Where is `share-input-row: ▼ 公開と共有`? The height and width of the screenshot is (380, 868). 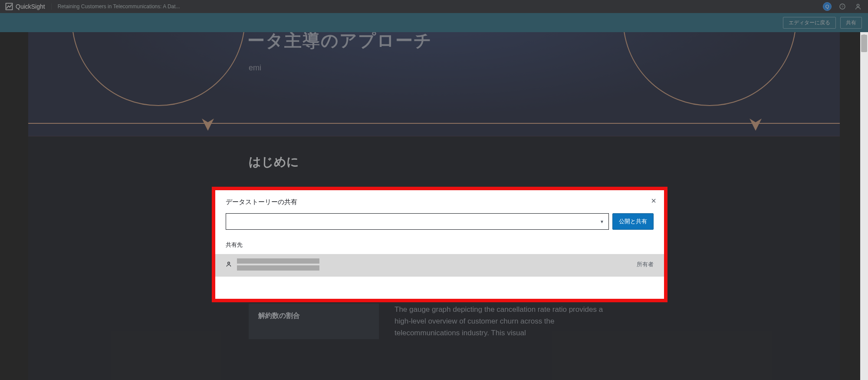
share-input-row: ▼ 公開と共有 is located at coordinates (440, 221).